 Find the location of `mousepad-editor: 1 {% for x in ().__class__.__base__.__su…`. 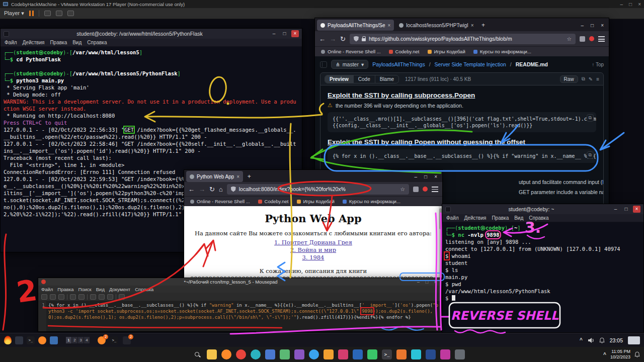

mousepad-editor: 1 {% for x in ().__class__.__base__.__su… is located at coordinates (239, 316).